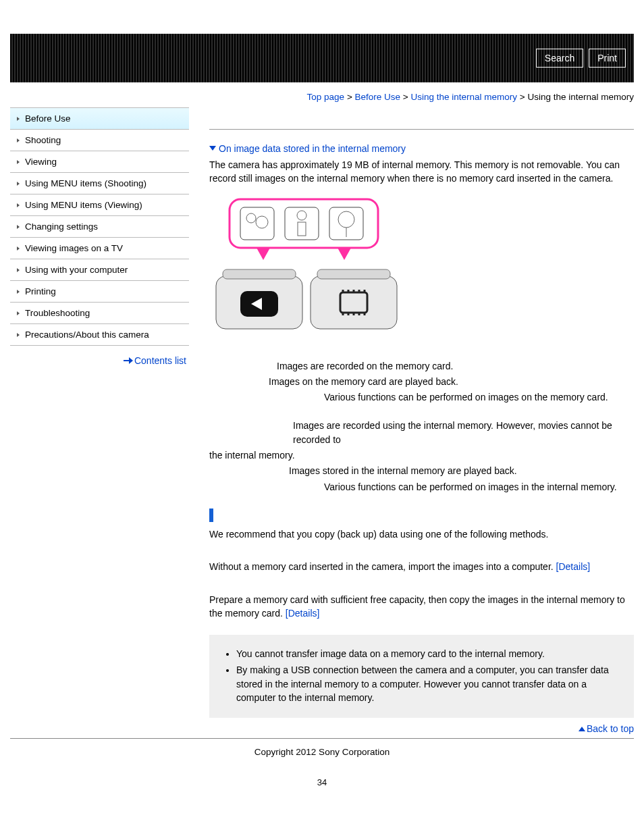  I want to click on arrow-right-icon, so click(128, 361).